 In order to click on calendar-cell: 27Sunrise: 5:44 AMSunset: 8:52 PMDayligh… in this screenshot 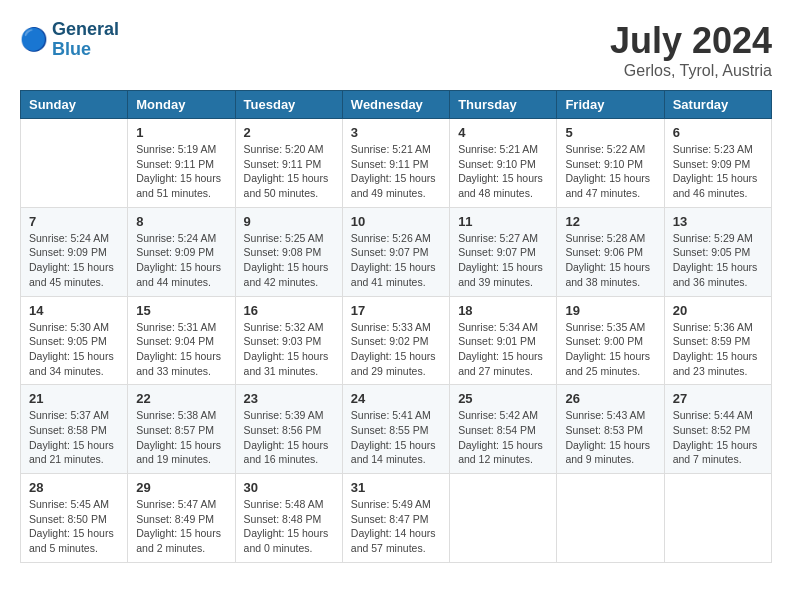, I will do `click(718, 430)`.